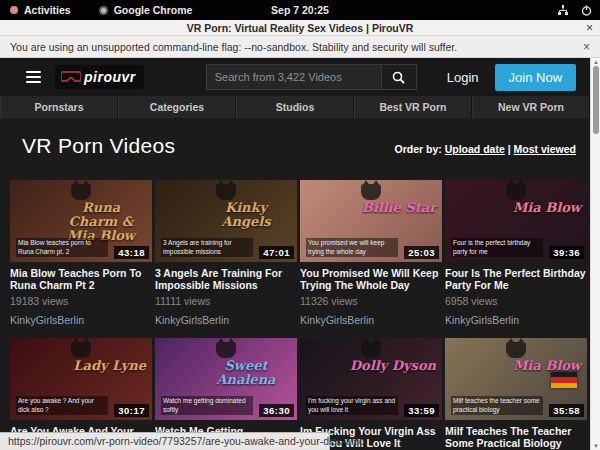 The height and width of the screenshot is (450, 600). Describe the element at coordinates (300, 10) in the screenshot. I see `system-top-bar: Activities Google Chrome Sep 7 20:25` at that location.